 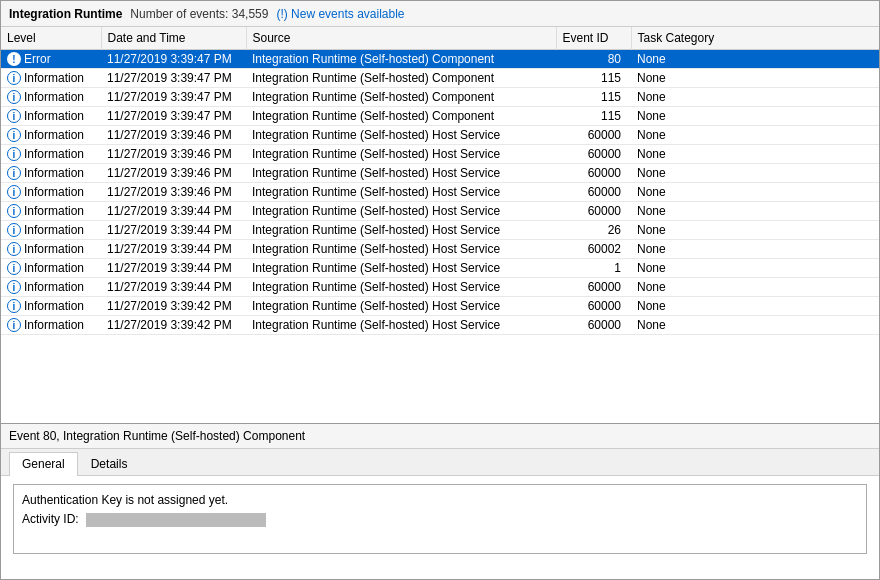 What do you see at coordinates (14, 59) in the screenshot?
I see `error-icon: !` at bounding box center [14, 59].